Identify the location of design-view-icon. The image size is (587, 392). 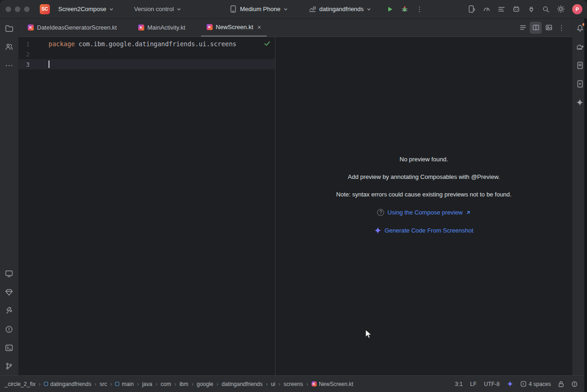
(549, 28).